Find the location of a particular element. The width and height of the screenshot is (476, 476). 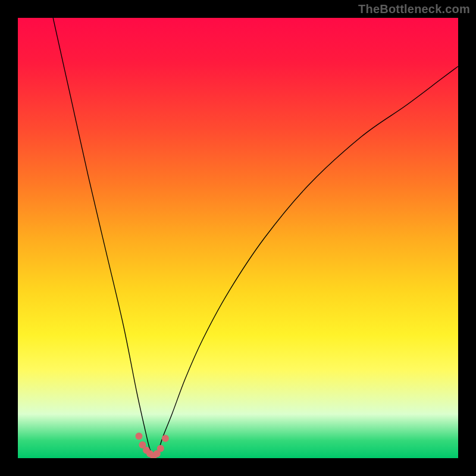

curve-markers is located at coordinates (152, 445).